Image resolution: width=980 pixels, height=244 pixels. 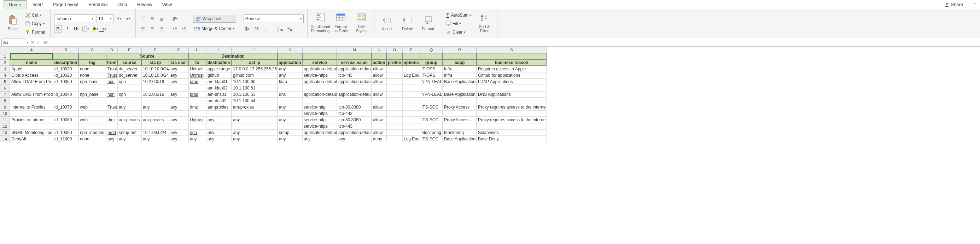 I want to click on enter-formula-button: ✓, so click(x=38, y=43).